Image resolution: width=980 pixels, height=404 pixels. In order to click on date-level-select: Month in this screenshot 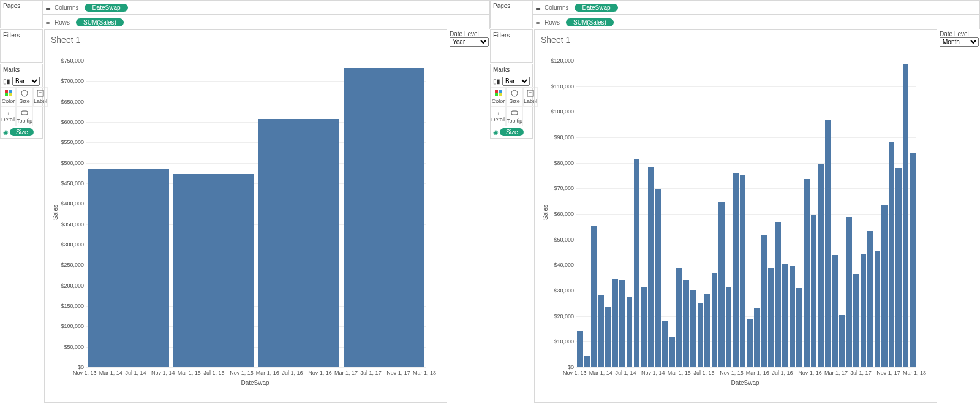, I will do `click(959, 42)`.